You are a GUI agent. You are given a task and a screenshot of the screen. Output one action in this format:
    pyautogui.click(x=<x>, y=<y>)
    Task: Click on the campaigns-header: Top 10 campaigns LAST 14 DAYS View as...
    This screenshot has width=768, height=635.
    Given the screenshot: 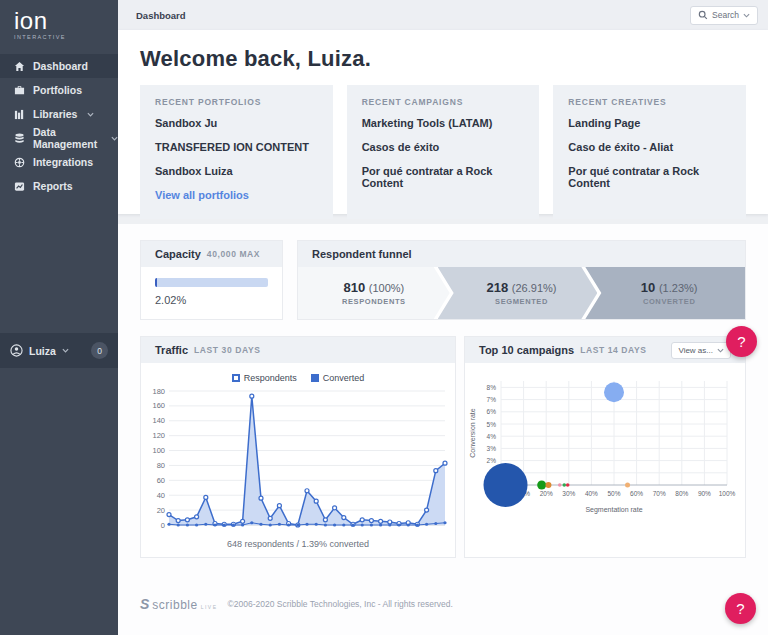 What is the action you would take?
    pyautogui.click(x=605, y=350)
    